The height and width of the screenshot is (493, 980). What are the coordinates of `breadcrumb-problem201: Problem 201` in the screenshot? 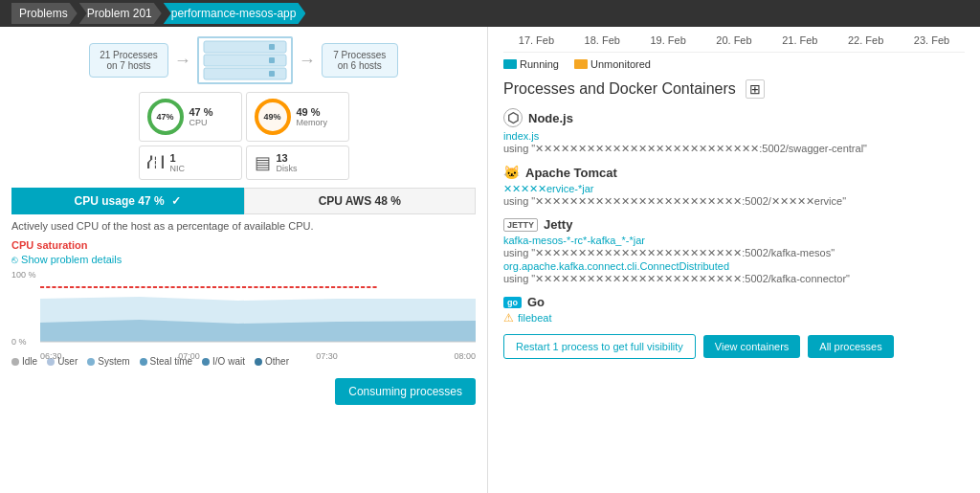 It's located at (121, 13).